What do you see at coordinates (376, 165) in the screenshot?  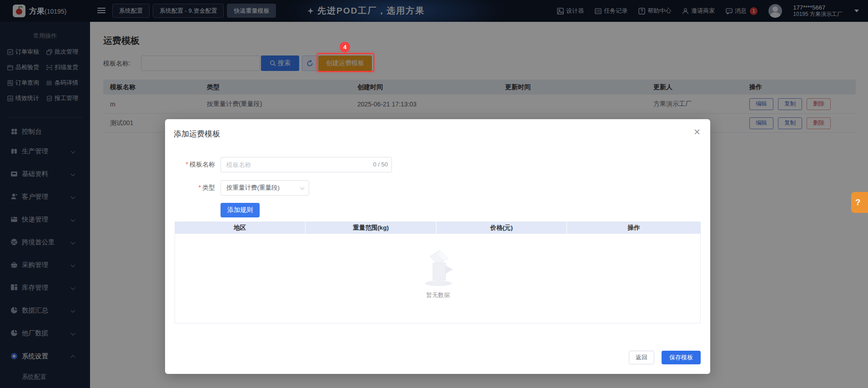 I see `char-counter: 0 / 50` at bounding box center [376, 165].